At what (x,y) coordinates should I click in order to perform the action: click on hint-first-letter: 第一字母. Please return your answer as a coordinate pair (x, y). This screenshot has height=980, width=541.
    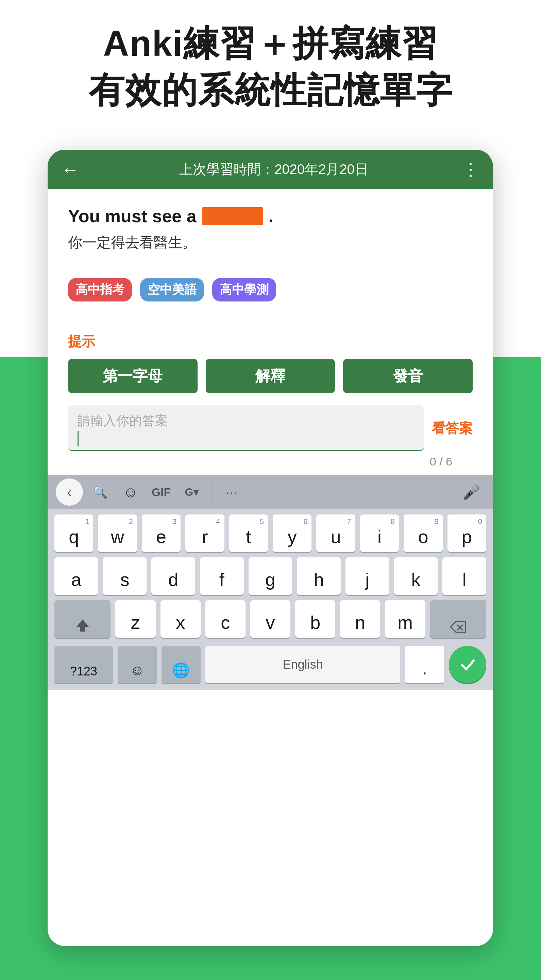
    Looking at the image, I should click on (133, 376).